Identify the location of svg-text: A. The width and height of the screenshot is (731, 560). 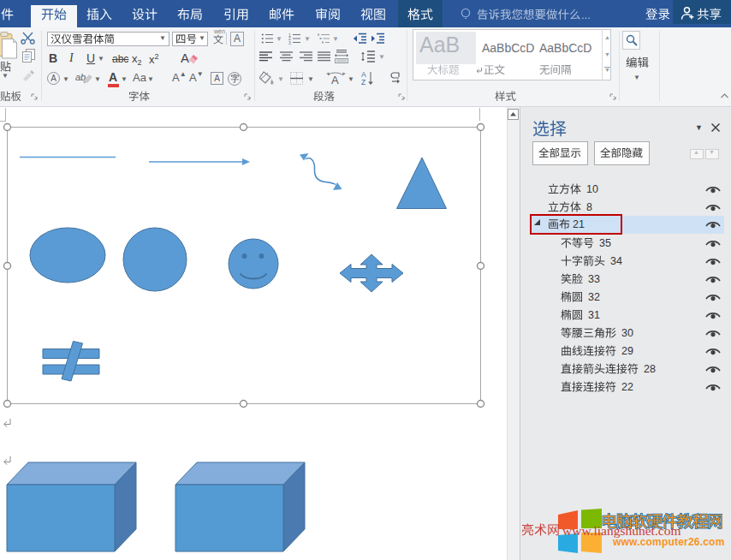
(336, 80).